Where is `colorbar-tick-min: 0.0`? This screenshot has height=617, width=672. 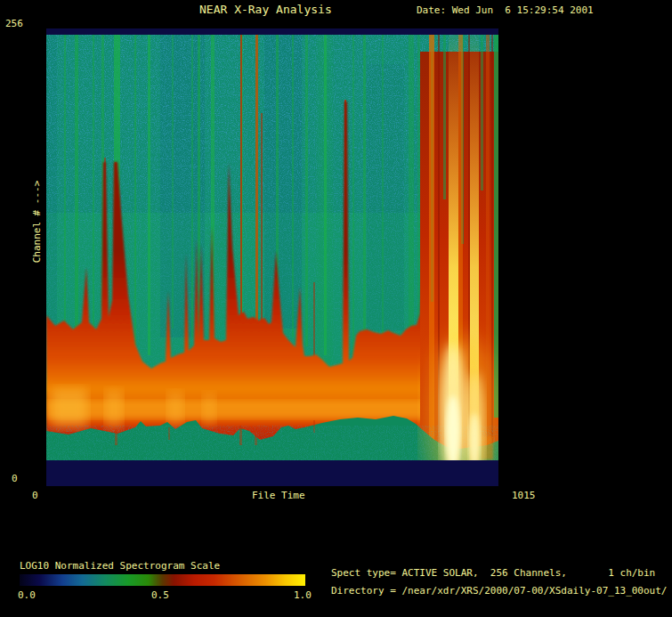
colorbar-tick-min: 0.0 is located at coordinates (27, 595).